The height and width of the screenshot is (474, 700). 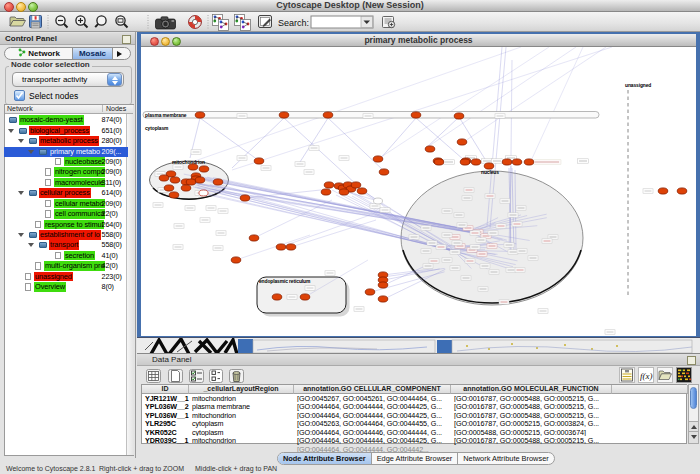 What do you see at coordinates (188, 162) in the screenshot?
I see `svg-text: mitochondrion` at bounding box center [188, 162].